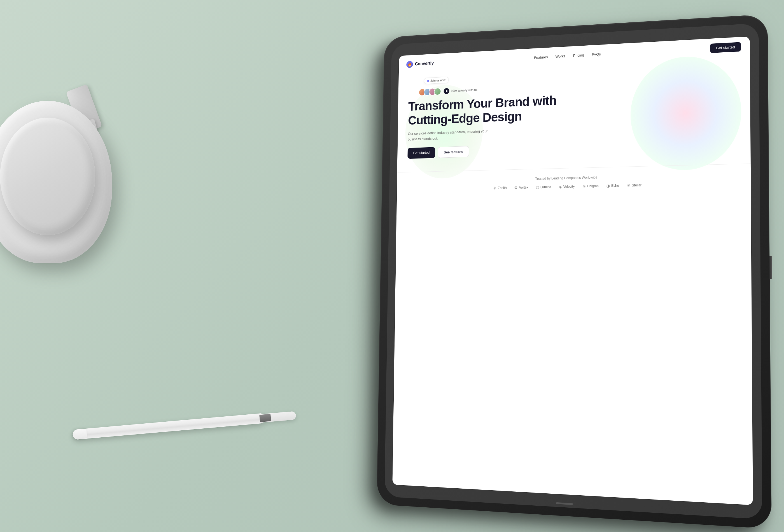  I want to click on home-indicator, so click(564, 504).